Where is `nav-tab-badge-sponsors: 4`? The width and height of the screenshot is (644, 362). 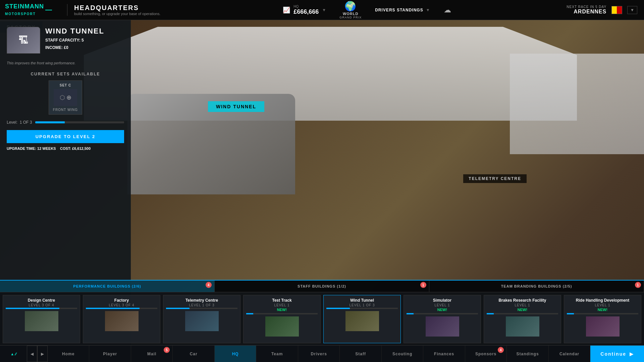
nav-tab-badge-sponsors: 4 is located at coordinates (501, 350).